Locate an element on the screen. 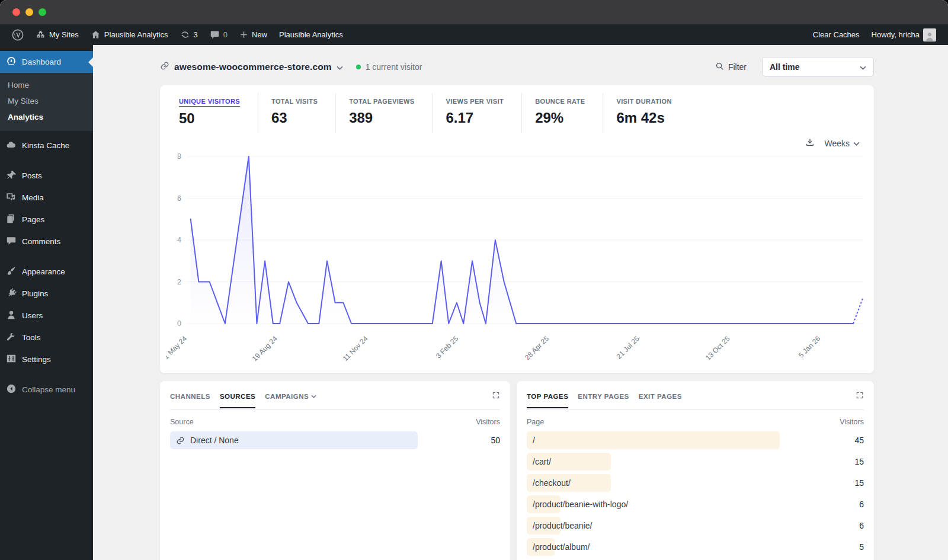 This screenshot has width=948, height=560. svg-text: 6 is located at coordinates (179, 199).